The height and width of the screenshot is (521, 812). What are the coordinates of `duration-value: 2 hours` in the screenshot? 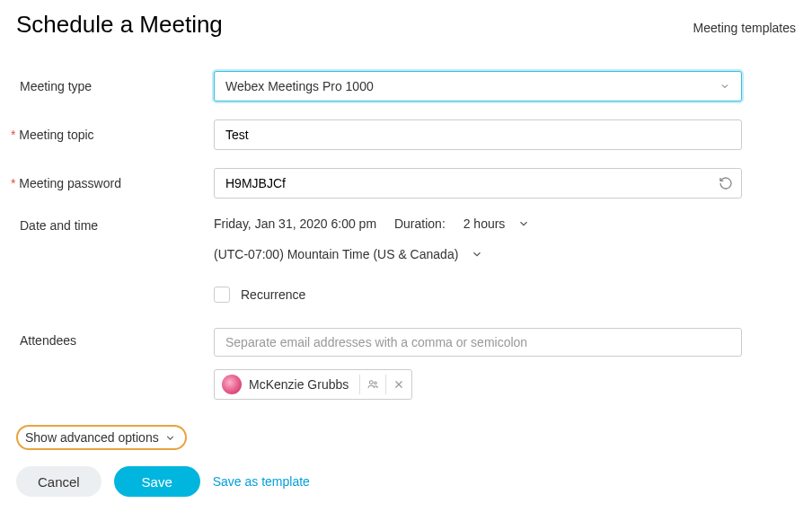 It's located at (485, 224).